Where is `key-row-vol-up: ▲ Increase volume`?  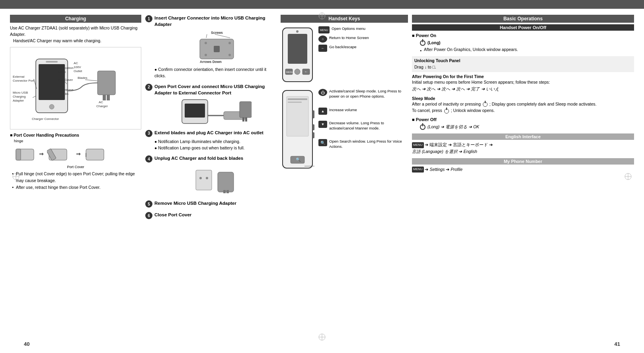 key-row-vol-up: ▲ Increase volume is located at coordinates (363, 111).